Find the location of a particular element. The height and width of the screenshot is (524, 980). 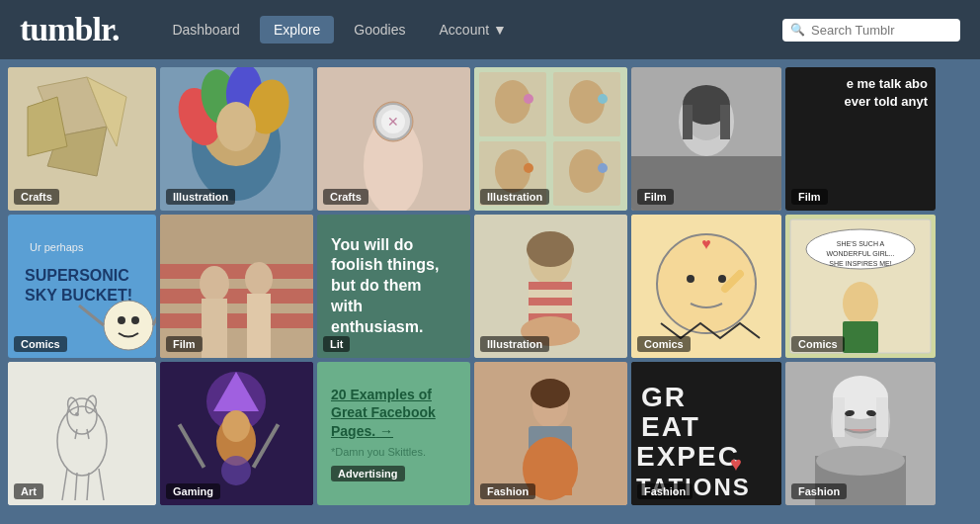

tag-advertising: Advertising is located at coordinates (368, 474).